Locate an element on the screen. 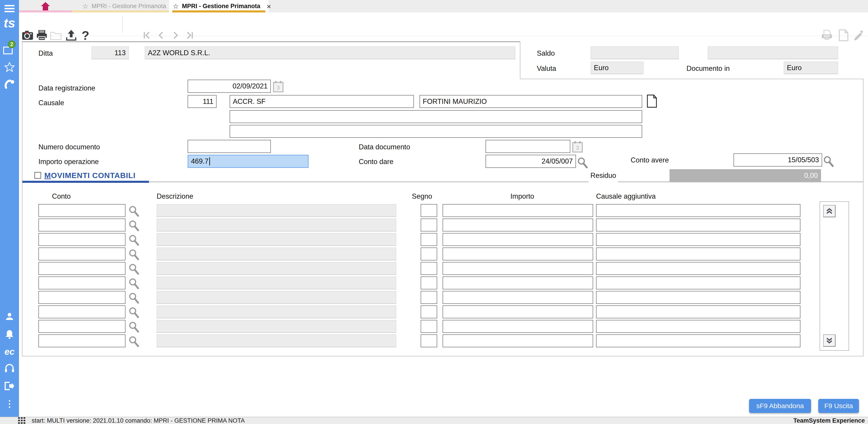  sidebar-item-user is located at coordinates (9, 316).